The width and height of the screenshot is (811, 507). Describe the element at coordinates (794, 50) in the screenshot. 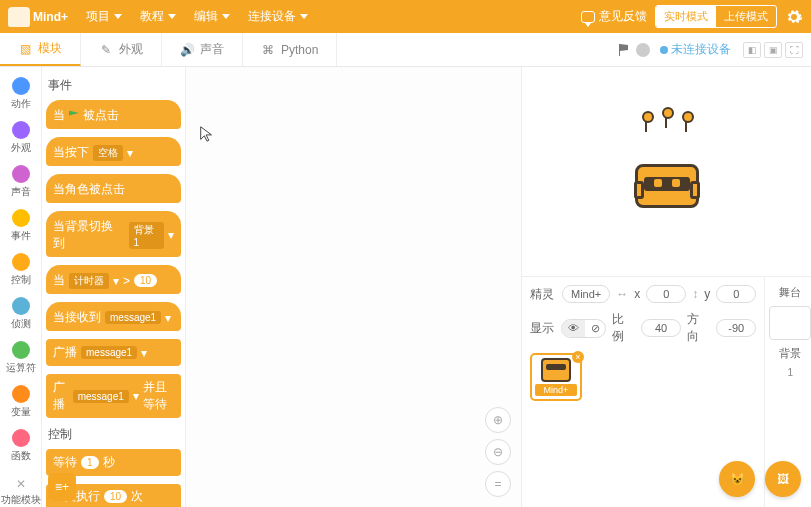

I see `layout-full-button: ⛶` at that location.